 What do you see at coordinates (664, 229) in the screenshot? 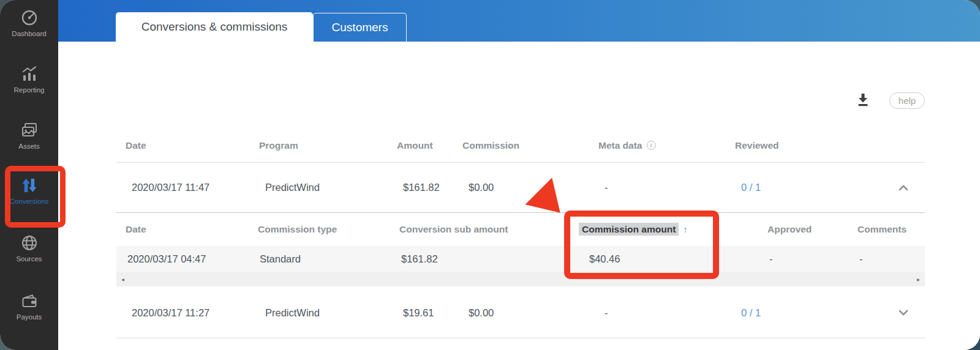
I see `sub-column-header-commission-amount: Commission amount↑` at bounding box center [664, 229].